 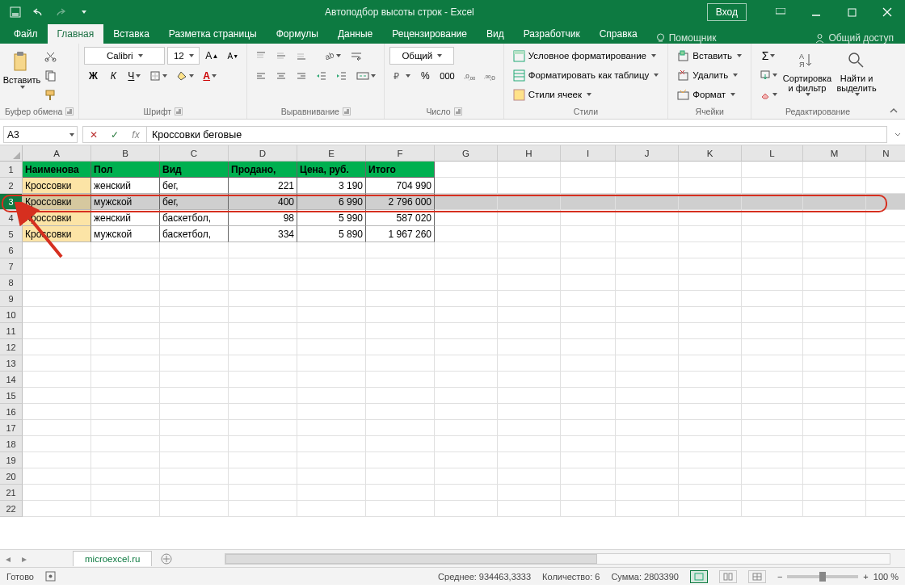 I want to click on underline-button: Ч, so click(x=134, y=76).